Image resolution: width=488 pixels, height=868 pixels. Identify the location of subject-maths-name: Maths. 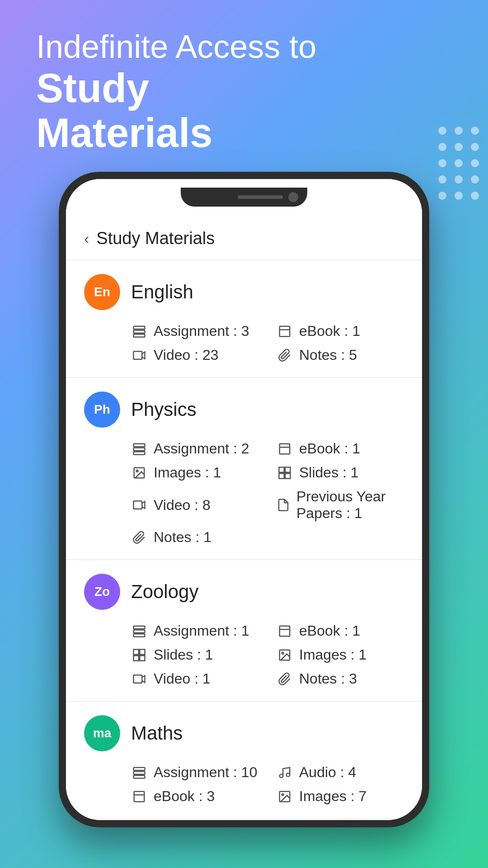
(157, 733).